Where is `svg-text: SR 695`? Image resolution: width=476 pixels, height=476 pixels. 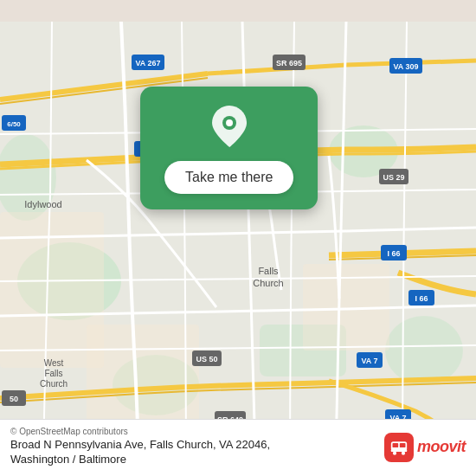 svg-text: SR 695 is located at coordinates (289, 63).